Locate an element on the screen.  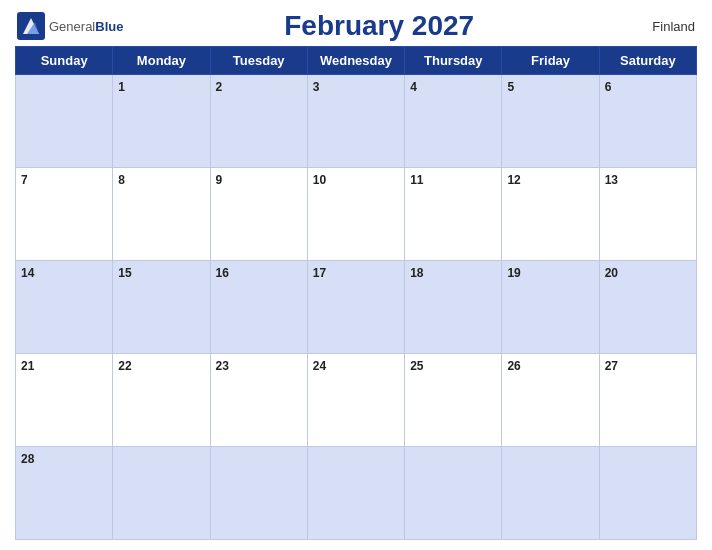
day-number: 21 is located at coordinates (28, 366).